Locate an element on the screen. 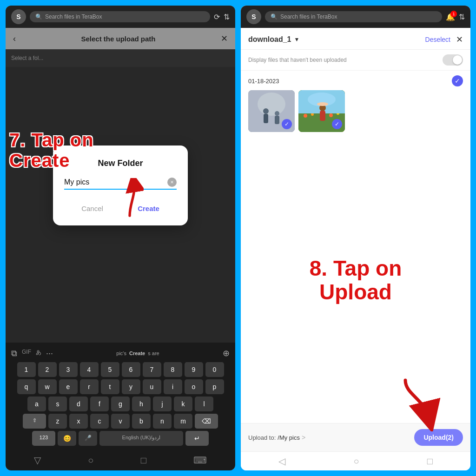  key-k: k is located at coordinates (183, 404).